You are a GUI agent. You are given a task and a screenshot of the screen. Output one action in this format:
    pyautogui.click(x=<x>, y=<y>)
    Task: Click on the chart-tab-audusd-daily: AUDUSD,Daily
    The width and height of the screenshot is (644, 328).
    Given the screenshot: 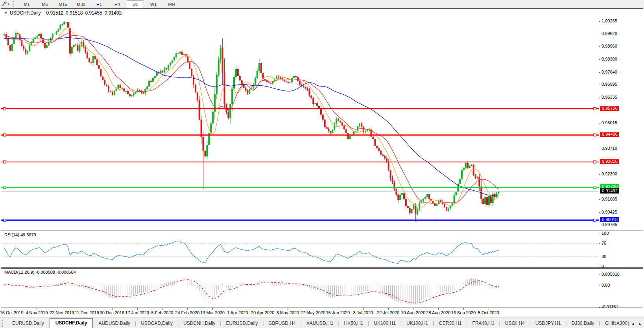 What is the action you would take?
    pyautogui.click(x=114, y=323)
    